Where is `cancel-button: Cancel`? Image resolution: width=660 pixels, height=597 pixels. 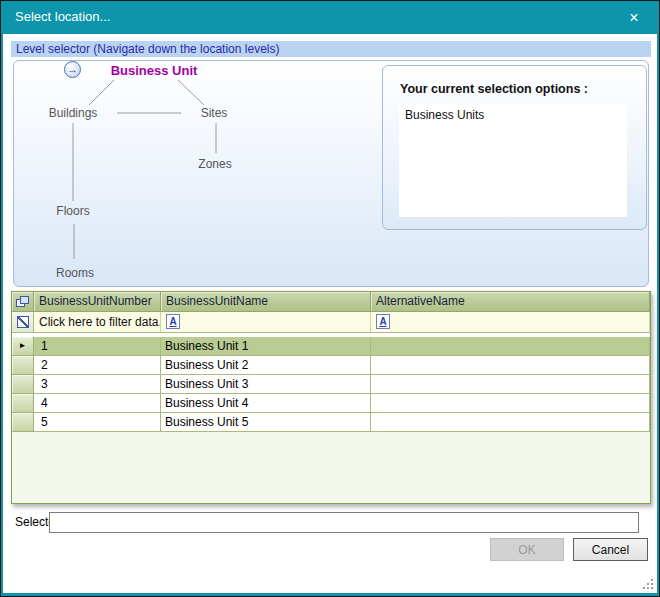
cancel-button: Cancel is located at coordinates (610, 550).